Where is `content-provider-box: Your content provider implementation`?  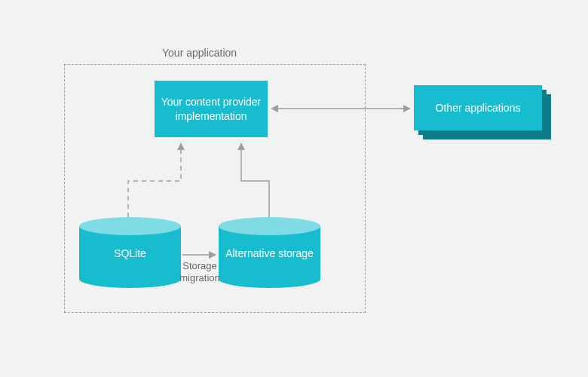
content-provider-box: Your content provider implementation is located at coordinates (211, 109).